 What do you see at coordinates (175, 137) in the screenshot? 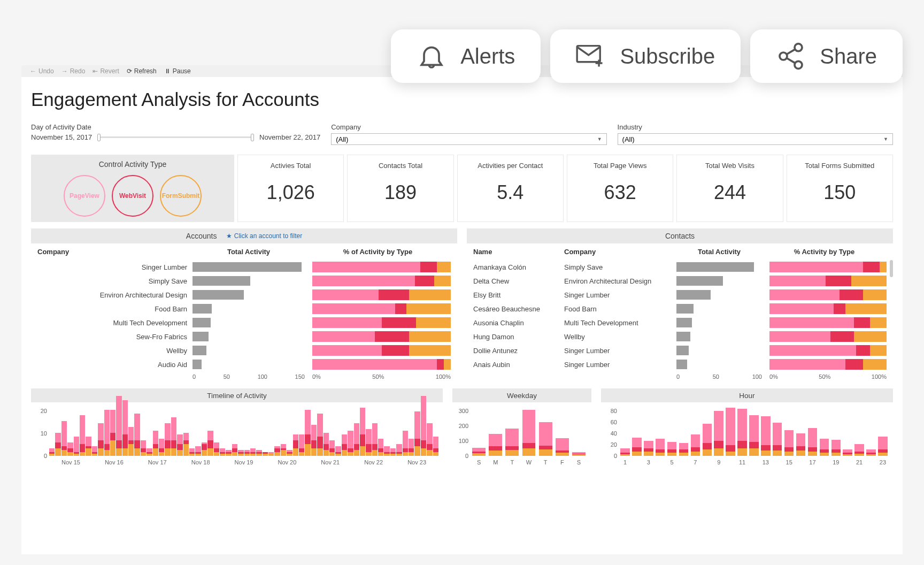
I see `date-range-slider: November 15, 2017 November 22, 2017` at bounding box center [175, 137].